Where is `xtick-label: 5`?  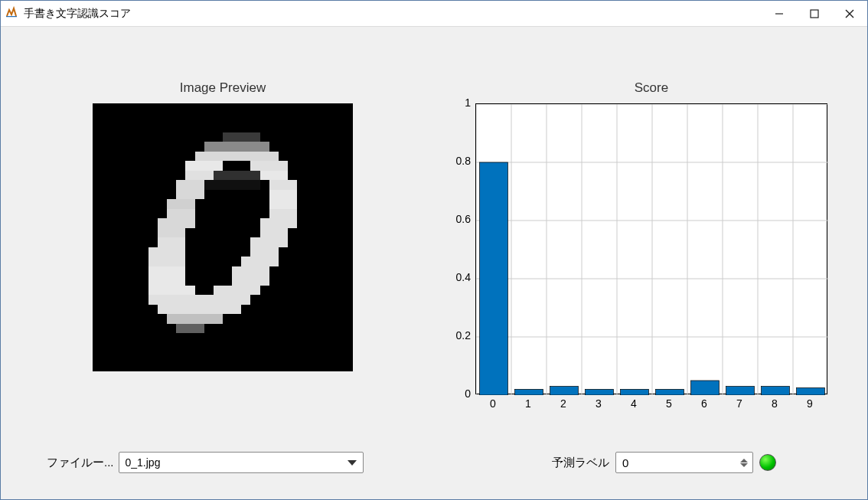
xtick-label: 5 is located at coordinates (669, 404).